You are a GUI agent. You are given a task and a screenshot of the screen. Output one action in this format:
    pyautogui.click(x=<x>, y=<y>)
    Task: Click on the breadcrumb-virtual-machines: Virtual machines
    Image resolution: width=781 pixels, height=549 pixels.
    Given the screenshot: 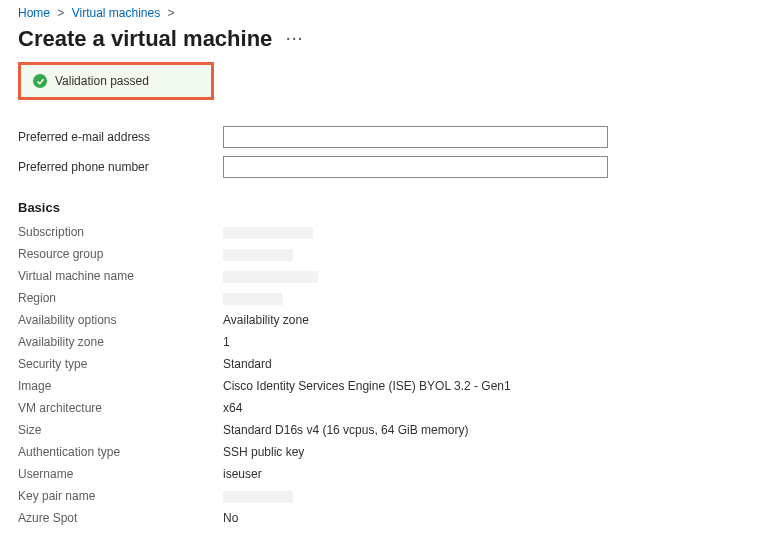 What is the action you would take?
    pyautogui.click(x=116, y=13)
    